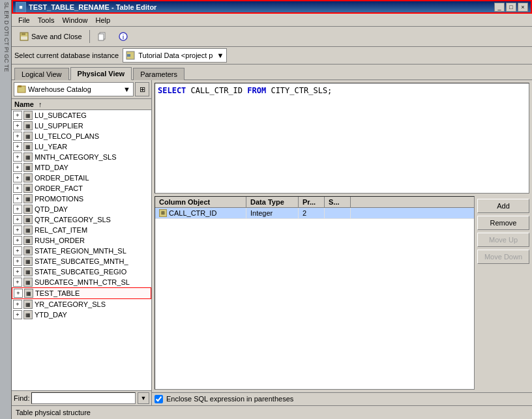  Describe the element at coordinates (103, 20) in the screenshot. I see `menu-help: Help` at that location.